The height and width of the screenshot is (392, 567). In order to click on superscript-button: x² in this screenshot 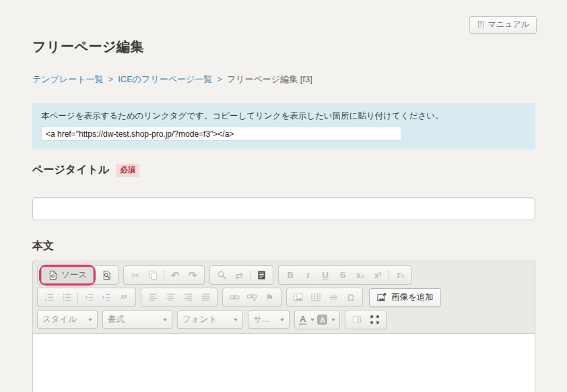, I will do `click(378, 275)`.